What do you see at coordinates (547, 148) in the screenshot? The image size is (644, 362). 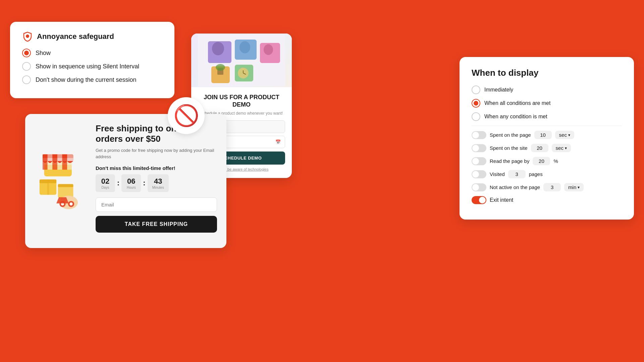 I see `condition-spent-site: Spent on the site 20 sec ▾` at bounding box center [547, 148].